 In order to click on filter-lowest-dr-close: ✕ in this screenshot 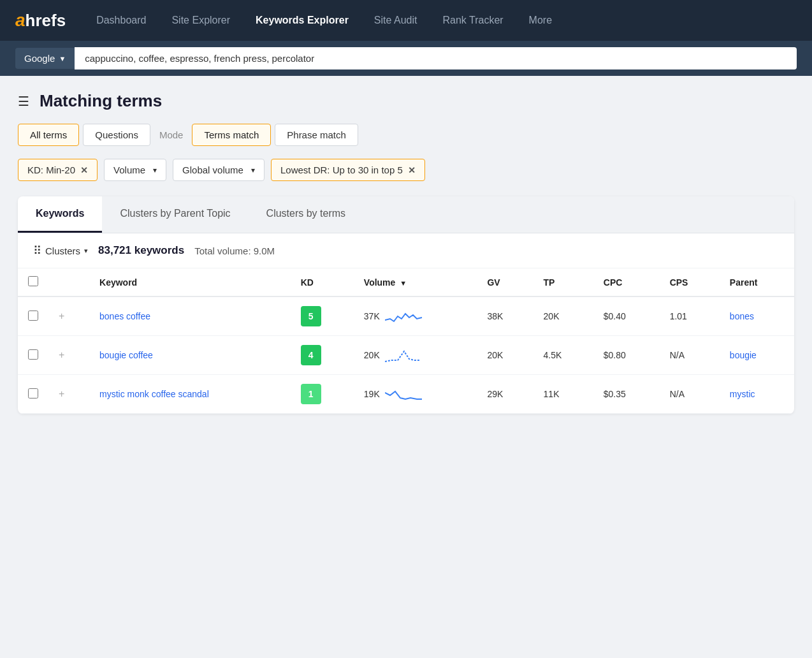, I will do `click(412, 170)`.